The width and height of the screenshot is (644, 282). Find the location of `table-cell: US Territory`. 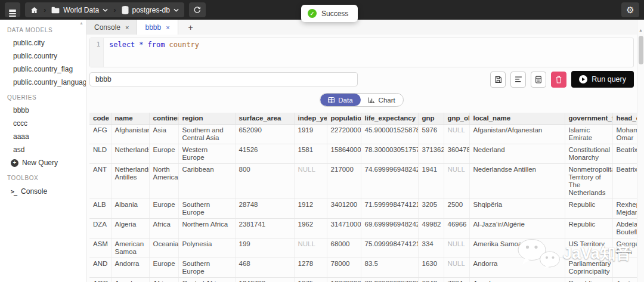

table-cell: US Territory is located at coordinates (589, 248).